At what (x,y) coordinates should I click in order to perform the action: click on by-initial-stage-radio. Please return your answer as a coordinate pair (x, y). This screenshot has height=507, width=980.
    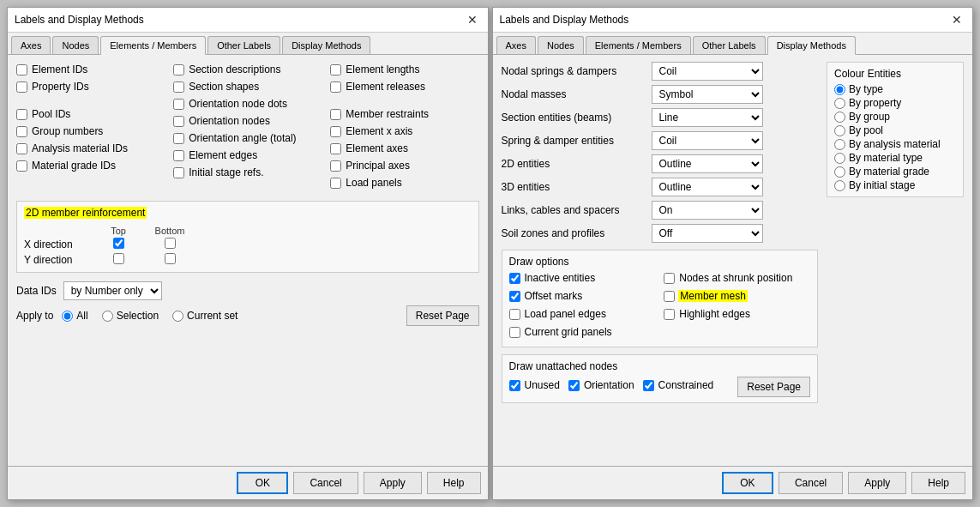
    Looking at the image, I should click on (840, 185).